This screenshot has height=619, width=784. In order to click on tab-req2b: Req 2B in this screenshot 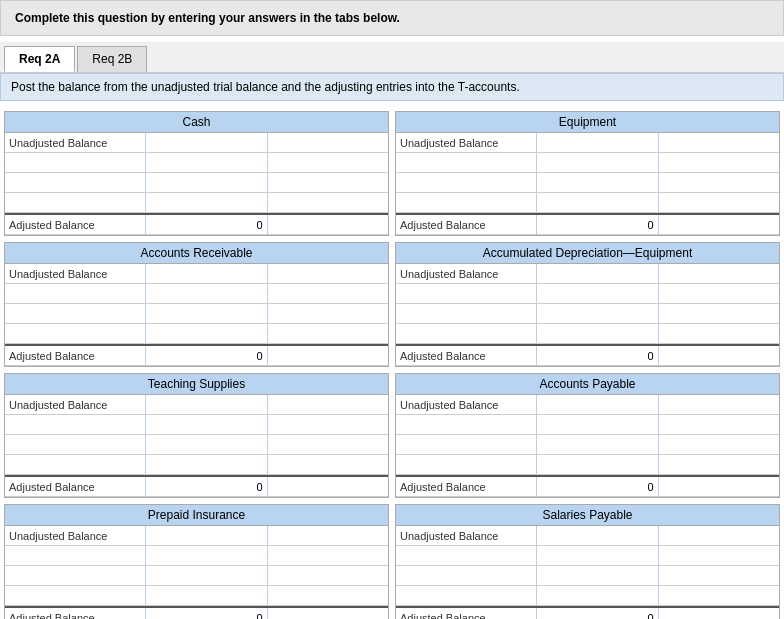, I will do `click(112, 59)`.